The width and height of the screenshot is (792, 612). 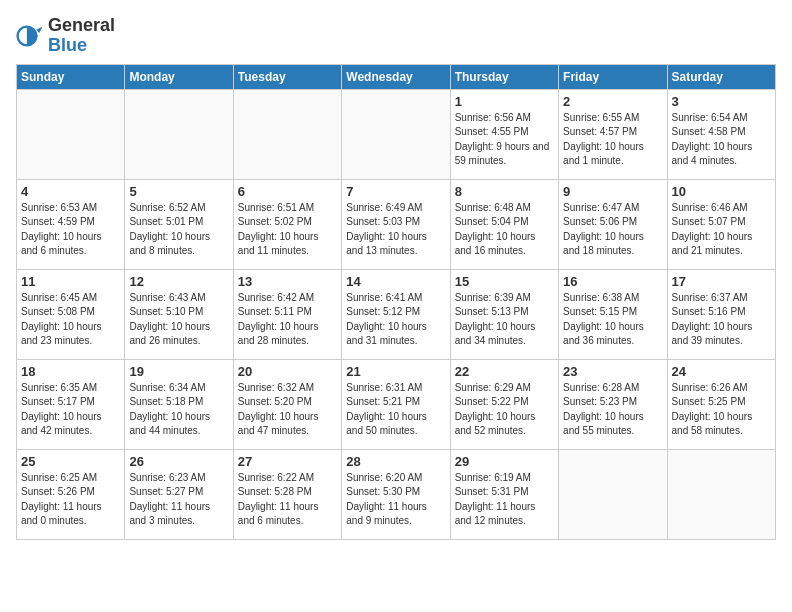 I want to click on day-info: Sunrise: 6:22 AMSunset: 5:28 PMDaylight:…, so click(x=288, y=500).